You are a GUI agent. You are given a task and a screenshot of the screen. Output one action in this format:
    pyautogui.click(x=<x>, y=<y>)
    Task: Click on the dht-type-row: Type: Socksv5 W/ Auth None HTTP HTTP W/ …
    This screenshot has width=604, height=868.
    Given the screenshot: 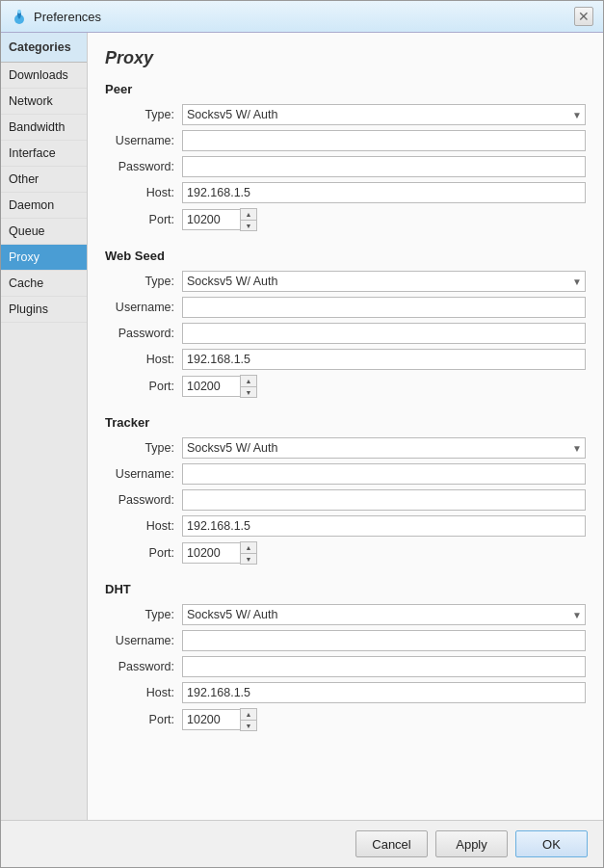 What is the action you would take?
    pyautogui.click(x=345, y=615)
    